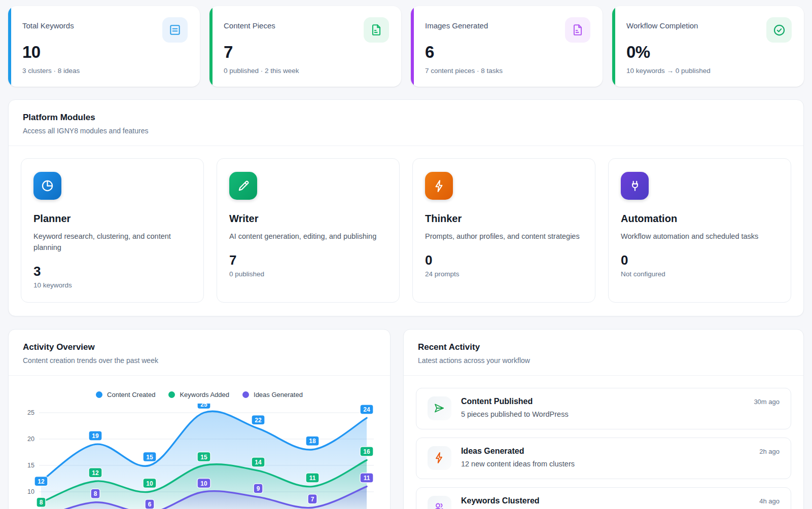 Image resolution: width=812 pixels, height=509 pixels. I want to click on activity-item-keywords-clustered: Keywords Clustered 4h ago 45 keywords gr…, so click(604, 498).